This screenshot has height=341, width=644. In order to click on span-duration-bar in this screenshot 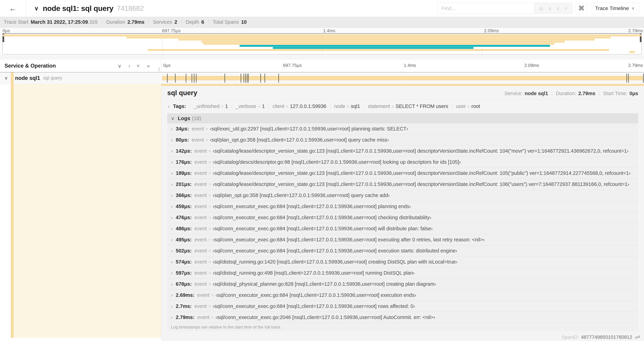, I will do `click(402, 78)`.